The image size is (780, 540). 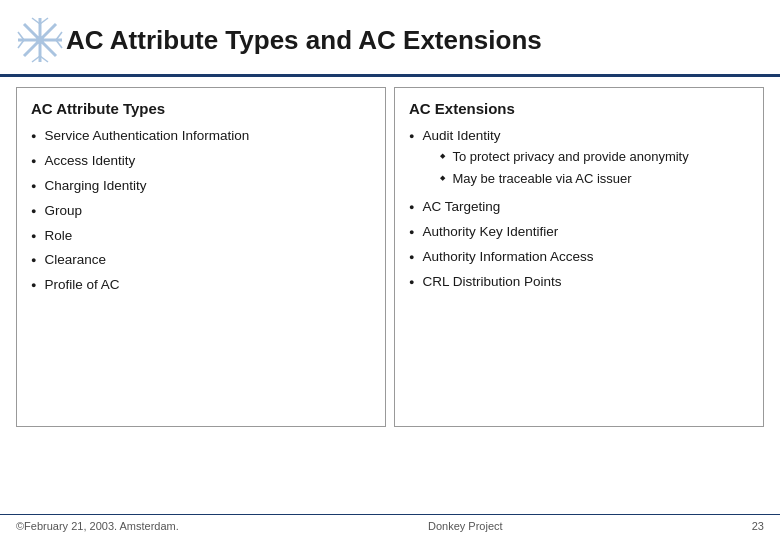 What do you see at coordinates (758, 526) in the screenshot?
I see `footer-page: 23` at bounding box center [758, 526].